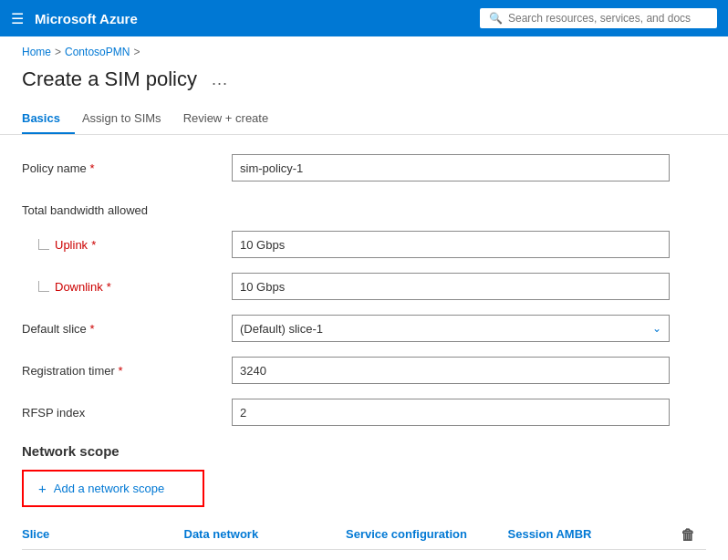 The width and height of the screenshot is (728, 560). I want to click on search-bar: 🔍, so click(598, 18).